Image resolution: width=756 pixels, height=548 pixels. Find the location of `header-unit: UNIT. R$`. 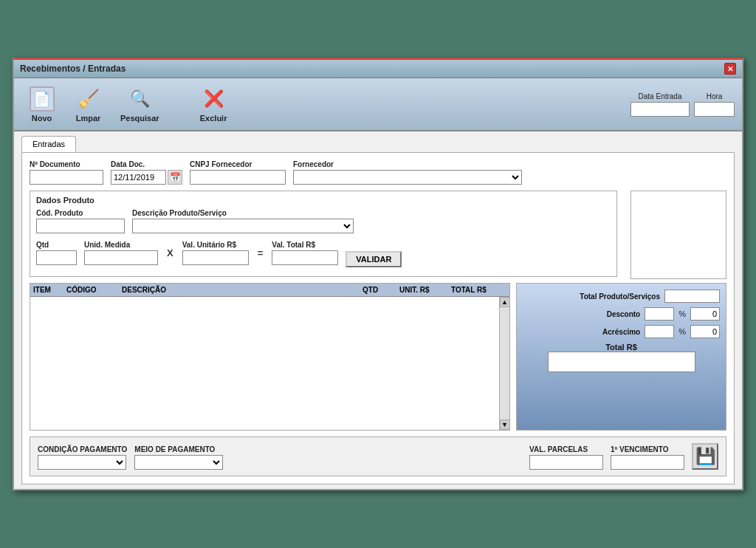

header-unit: UNIT. R$ is located at coordinates (425, 290).